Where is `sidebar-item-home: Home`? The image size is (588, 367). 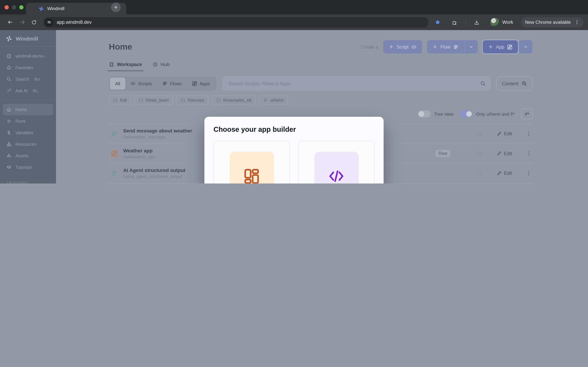 sidebar-item-home: Home is located at coordinates (28, 110).